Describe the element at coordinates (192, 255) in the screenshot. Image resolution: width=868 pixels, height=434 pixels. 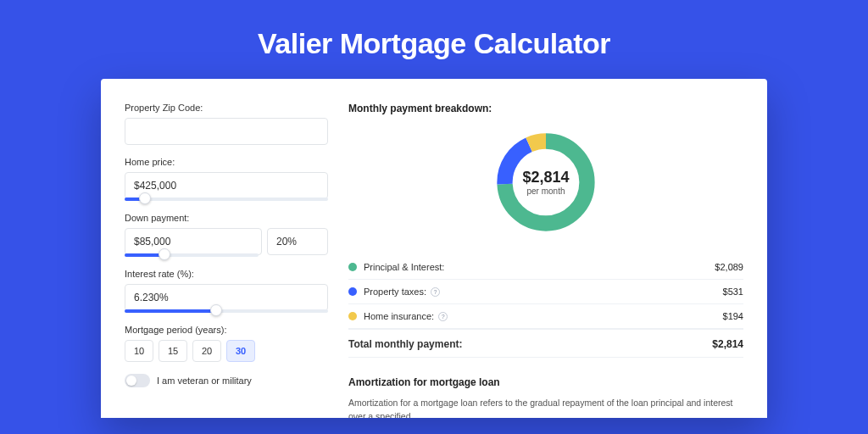
I see `down-payment-slider` at that location.